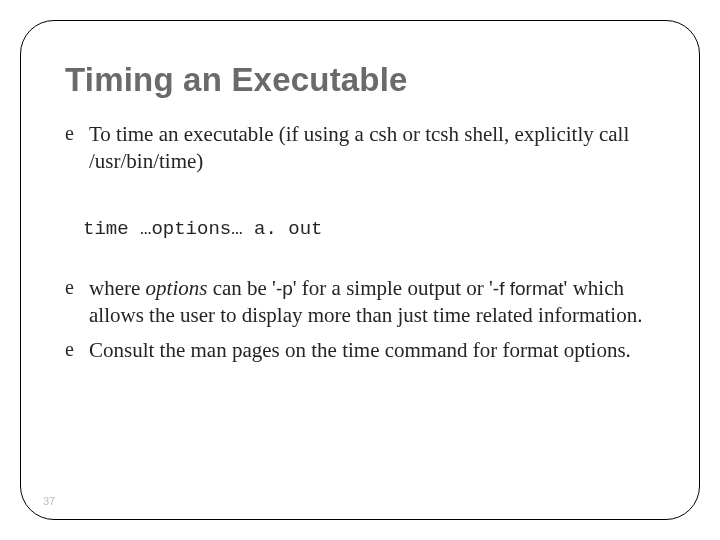 This screenshot has width=720, height=540. I want to click on page-number: 37, so click(49, 501).